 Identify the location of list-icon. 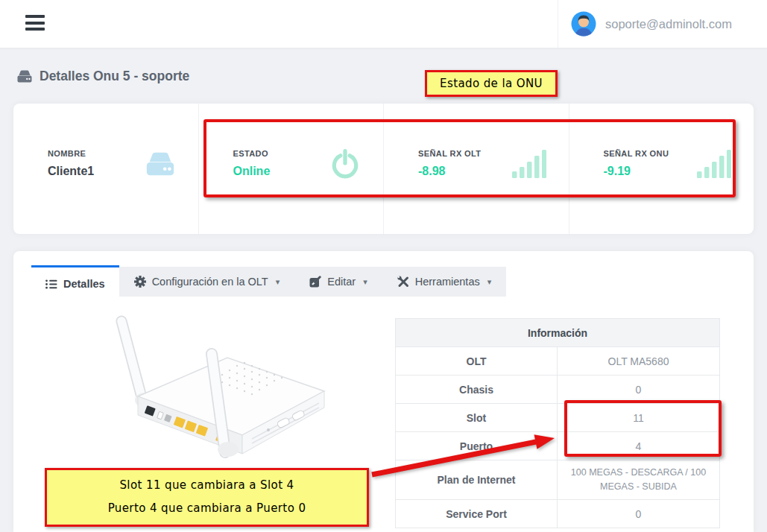
(51, 285).